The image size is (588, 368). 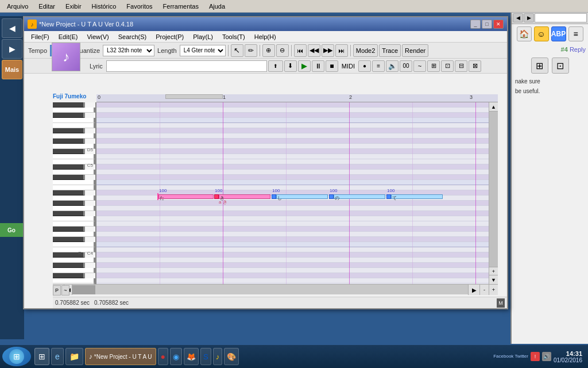 I want to click on scroll-minus-btn: -, so click(x=484, y=290).